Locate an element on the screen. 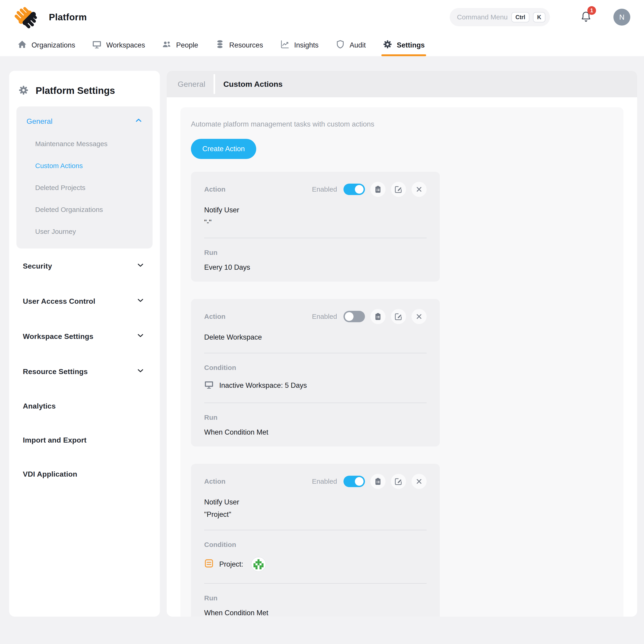 This screenshot has height=644, width=644. sidebar-item-maintenance-messages: Maintenance Messages is located at coordinates (85, 144).